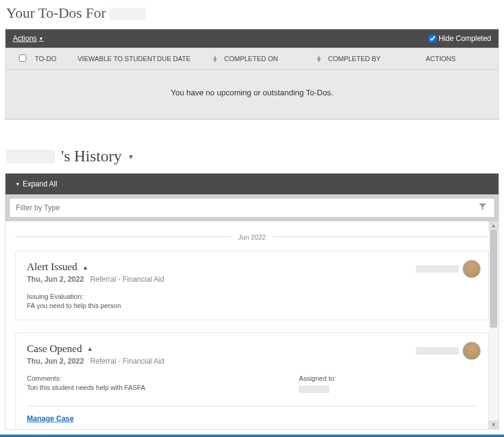 This screenshot has height=437, width=504. I want to click on comments-text: Tori this student needs help with FASFA, so click(150, 387).